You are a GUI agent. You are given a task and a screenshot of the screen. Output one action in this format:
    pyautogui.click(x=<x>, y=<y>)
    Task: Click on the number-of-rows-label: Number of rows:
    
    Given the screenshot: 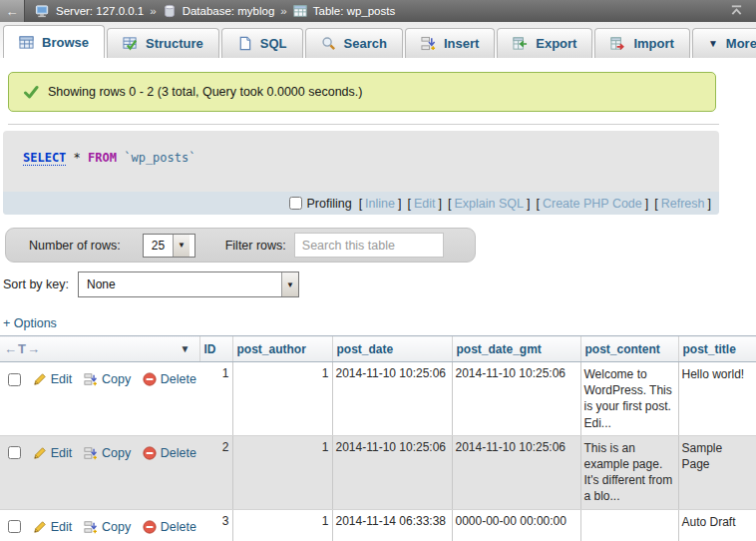 What is the action you would take?
    pyautogui.click(x=75, y=246)
    